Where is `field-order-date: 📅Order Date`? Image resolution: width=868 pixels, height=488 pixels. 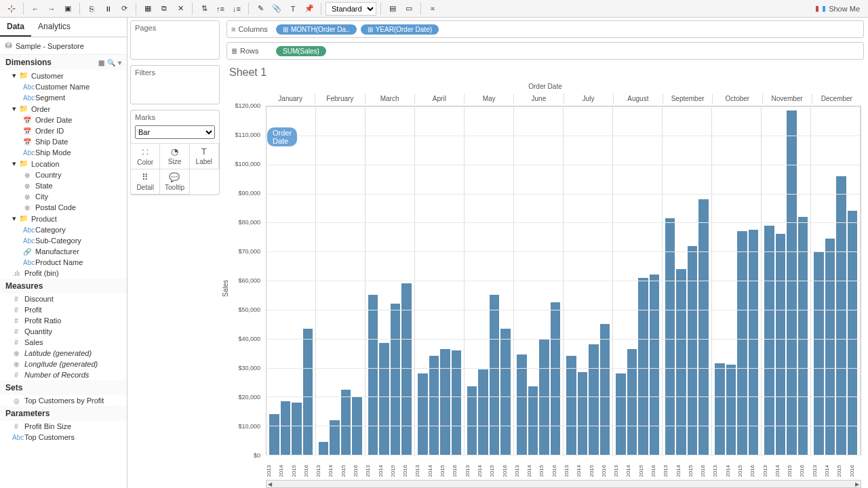 field-order-date: 📅Order Date is located at coordinates (64, 120).